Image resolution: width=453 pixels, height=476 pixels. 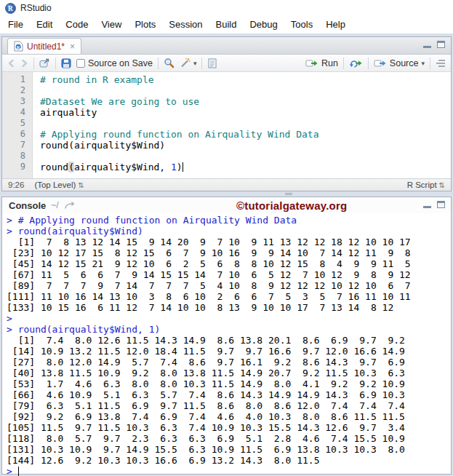 I want to click on title-bar: R RStudio, so click(x=227, y=8).